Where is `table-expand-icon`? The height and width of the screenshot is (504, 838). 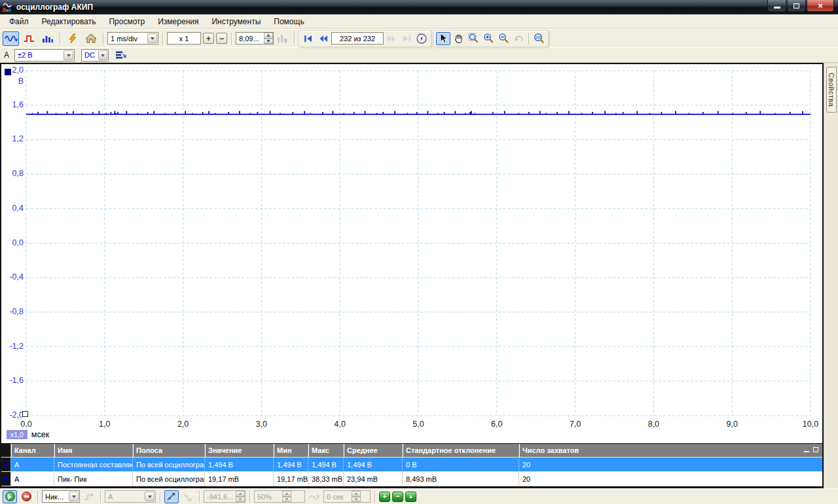
table-expand-icon is located at coordinates (816, 450).